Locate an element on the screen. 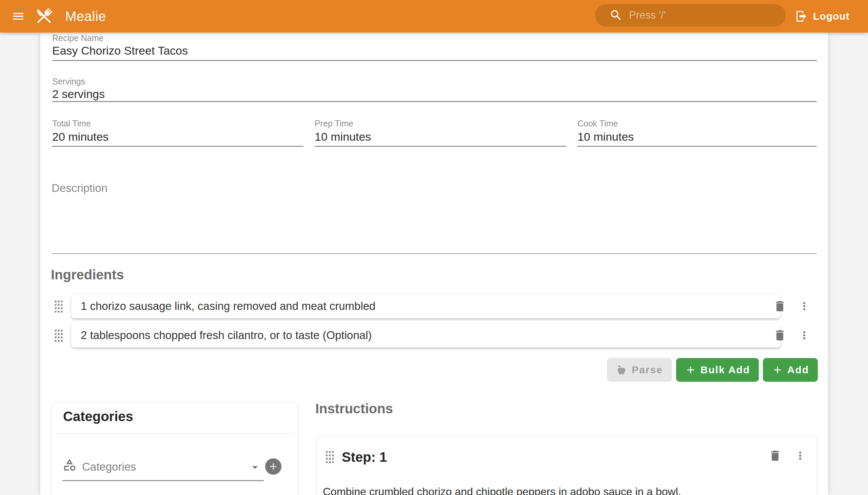 The image size is (868, 495). step-more-options-icon is located at coordinates (800, 456).